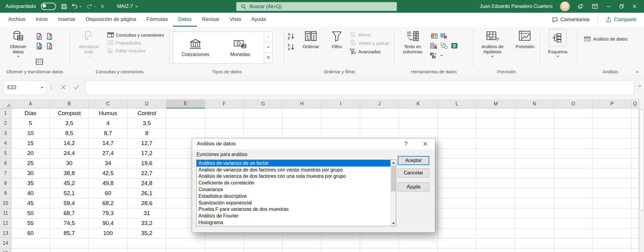 This screenshot has width=644, height=252. What do you see at coordinates (296, 196) in the screenshot?
I see `function-option-6: Estadística descriptiva` at bounding box center [296, 196].